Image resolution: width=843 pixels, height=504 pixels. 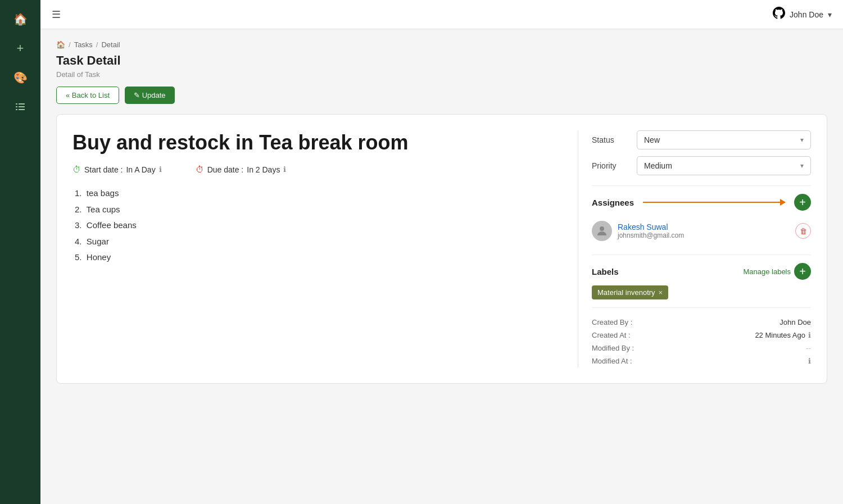 What do you see at coordinates (319, 257) in the screenshot?
I see `list-item: 5. Honey` at bounding box center [319, 257].